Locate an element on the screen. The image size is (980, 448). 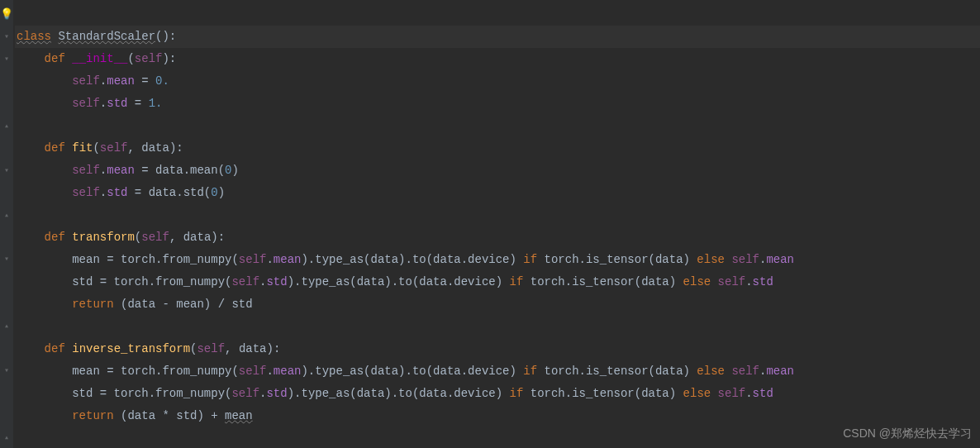
code-token: torch.is_tensor(data) is located at coordinates (616, 260).